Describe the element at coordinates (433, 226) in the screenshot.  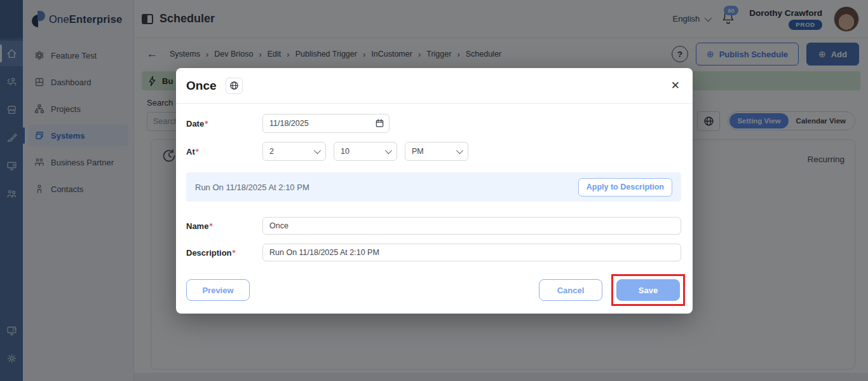
I see `name-field-row: Name*` at that location.